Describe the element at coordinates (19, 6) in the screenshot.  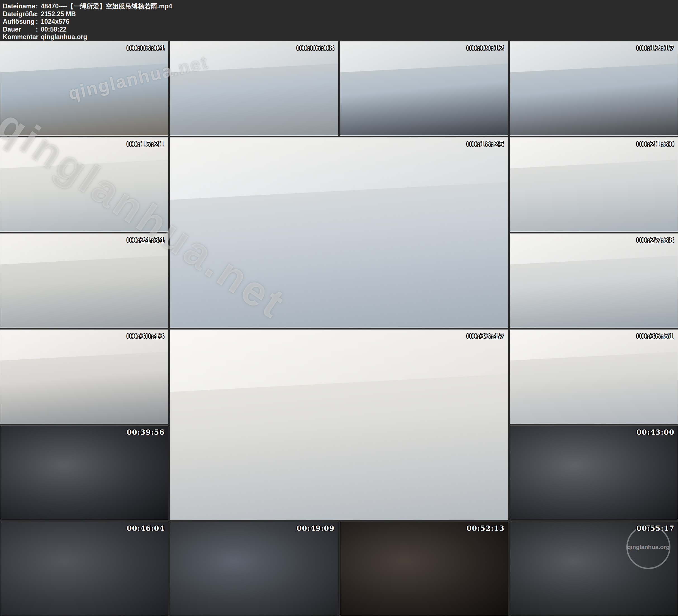
I see `field-label: Dateiname` at that location.